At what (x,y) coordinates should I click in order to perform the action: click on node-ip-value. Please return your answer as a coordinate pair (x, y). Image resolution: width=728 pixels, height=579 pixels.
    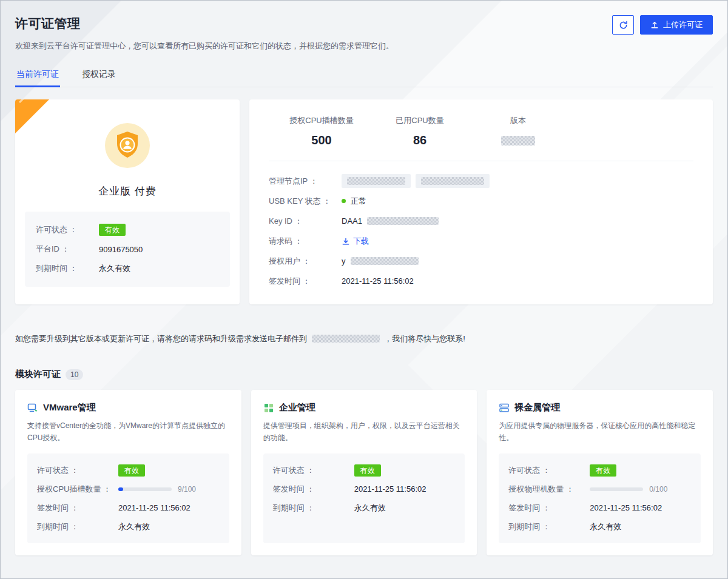
    Looking at the image, I should click on (416, 181).